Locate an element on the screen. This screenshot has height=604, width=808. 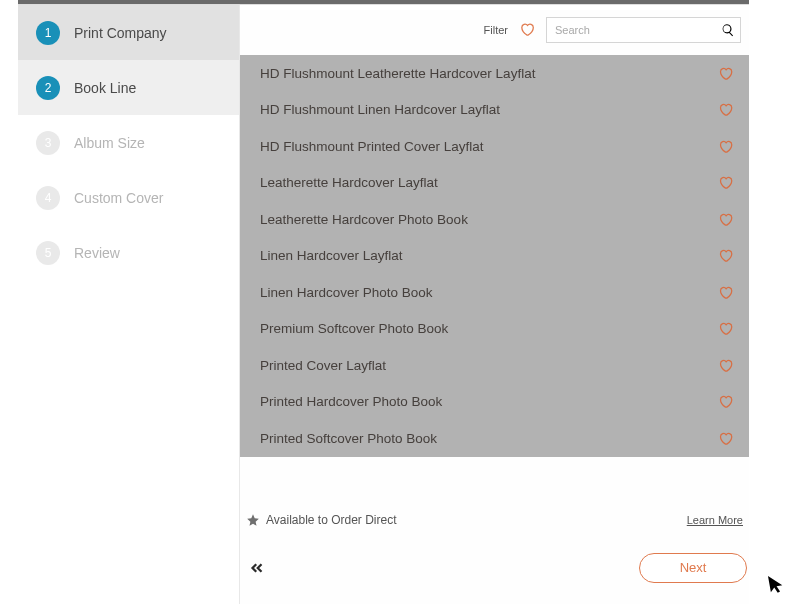
step-custom-cover: 4 Custom Cover is located at coordinates (128, 198).